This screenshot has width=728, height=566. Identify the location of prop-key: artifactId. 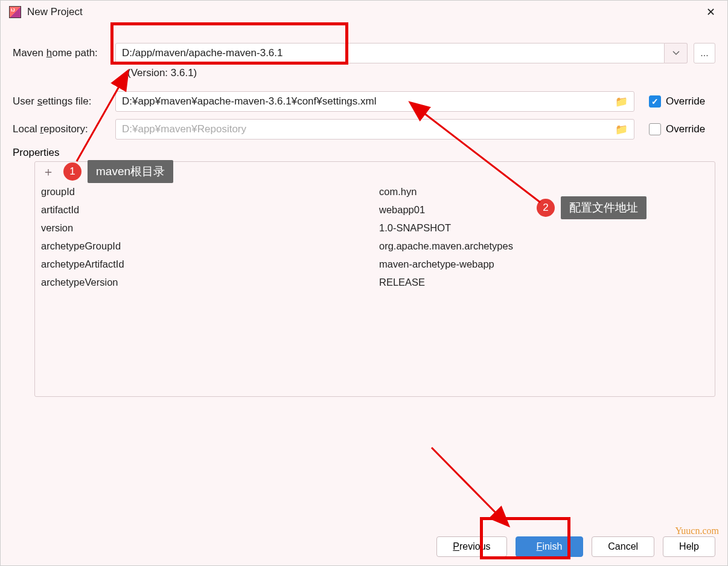
(210, 210).